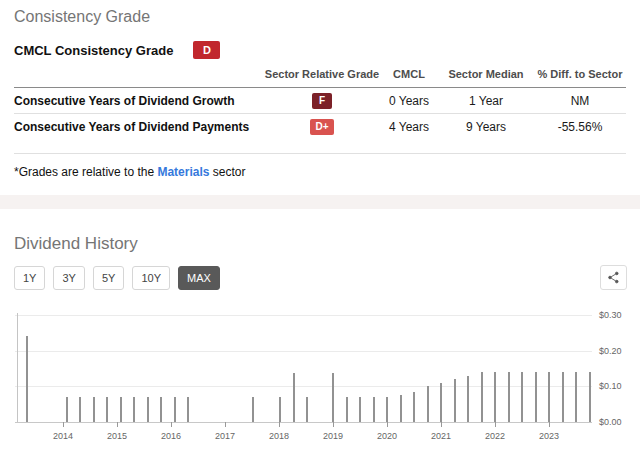 Image resolution: width=640 pixels, height=467 pixels. What do you see at coordinates (139, 78) in the screenshot?
I see `header-empty` at bounding box center [139, 78].